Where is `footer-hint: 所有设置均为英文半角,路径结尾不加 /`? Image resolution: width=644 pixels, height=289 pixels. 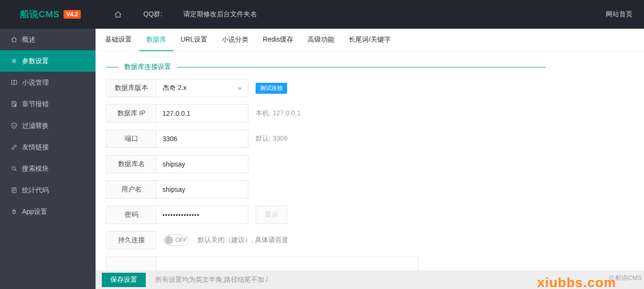 footer-hint: 所有设置均为英文半角,路径结尾不加 / is located at coordinates (212, 280).